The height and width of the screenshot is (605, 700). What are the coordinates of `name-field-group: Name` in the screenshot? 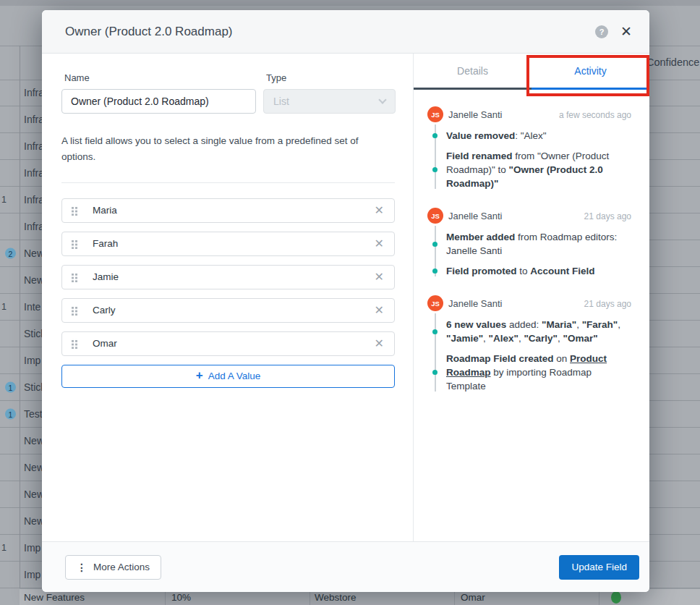 It's located at (159, 93).